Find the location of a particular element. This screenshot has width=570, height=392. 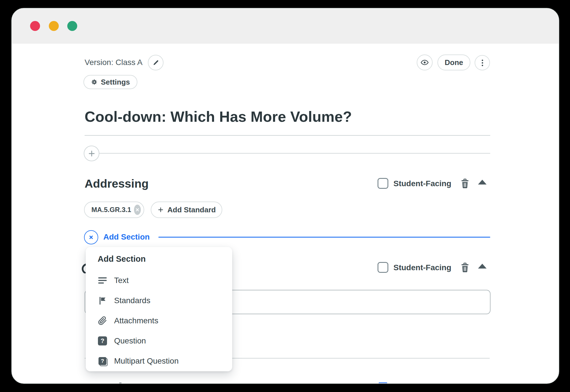

settings-button: Settings is located at coordinates (110, 82).